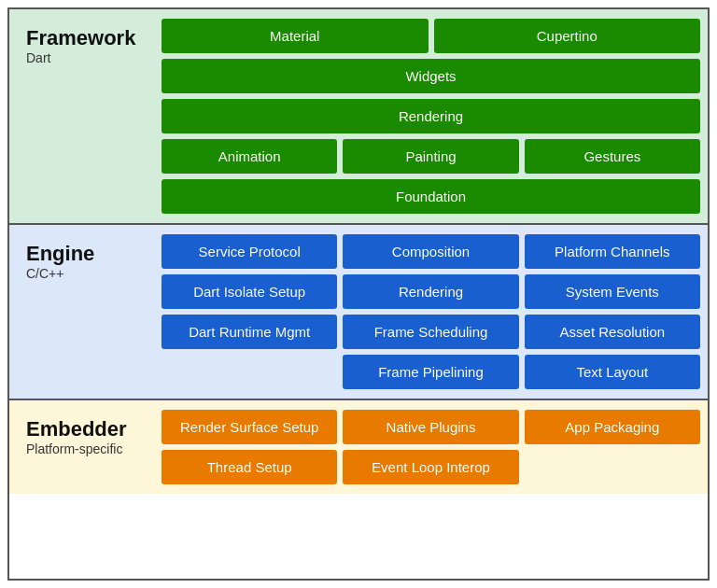  I want to click on button-row: Foundation, so click(431, 196).